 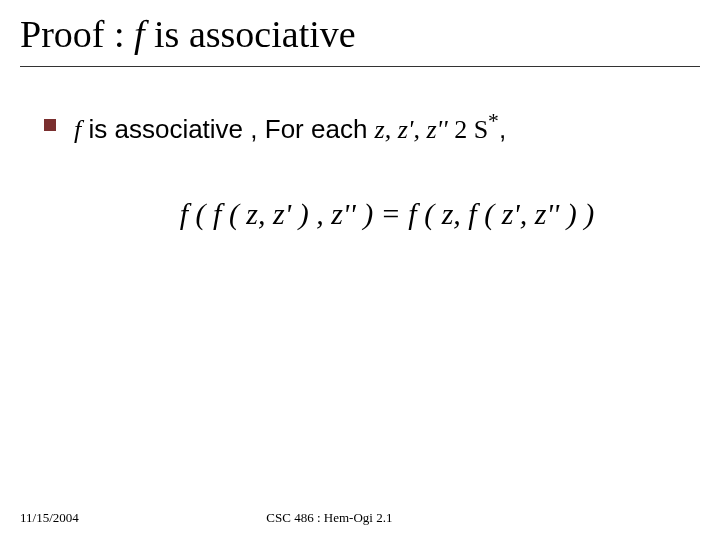 What do you see at coordinates (228, 129) in the screenshot?
I see `bullet-text1: is associative , For each` at bounding box center [228, 129].